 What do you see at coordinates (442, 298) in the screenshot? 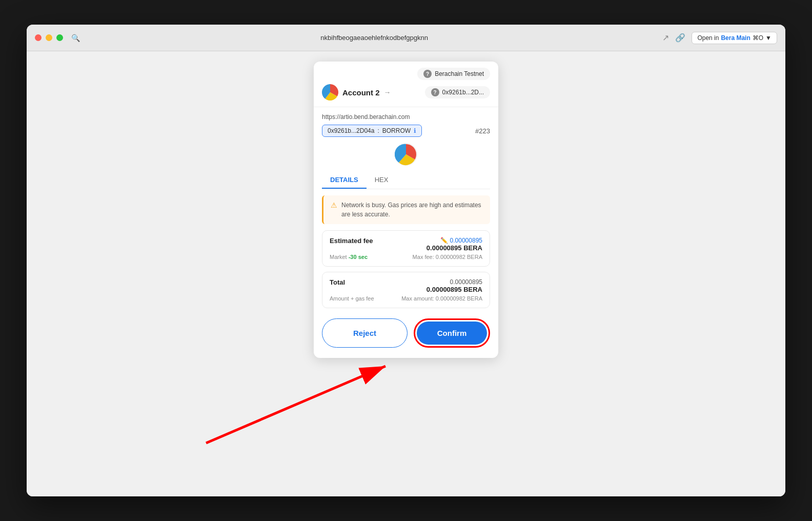
I see `total-max: Max amount: 0.00000982 BERA` at bounding box center [442, 298].